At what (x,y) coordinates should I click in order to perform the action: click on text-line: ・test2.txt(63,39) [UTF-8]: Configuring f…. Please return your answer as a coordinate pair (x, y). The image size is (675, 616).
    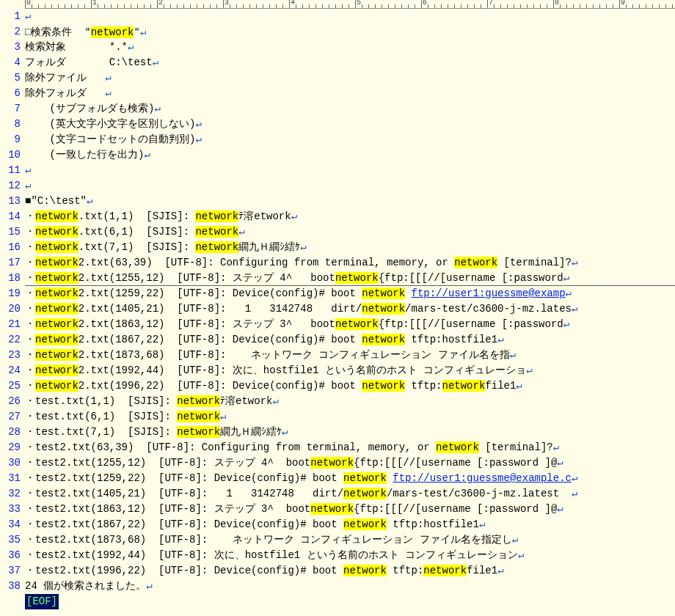
    Looking at the image, I should click on (350, 447).